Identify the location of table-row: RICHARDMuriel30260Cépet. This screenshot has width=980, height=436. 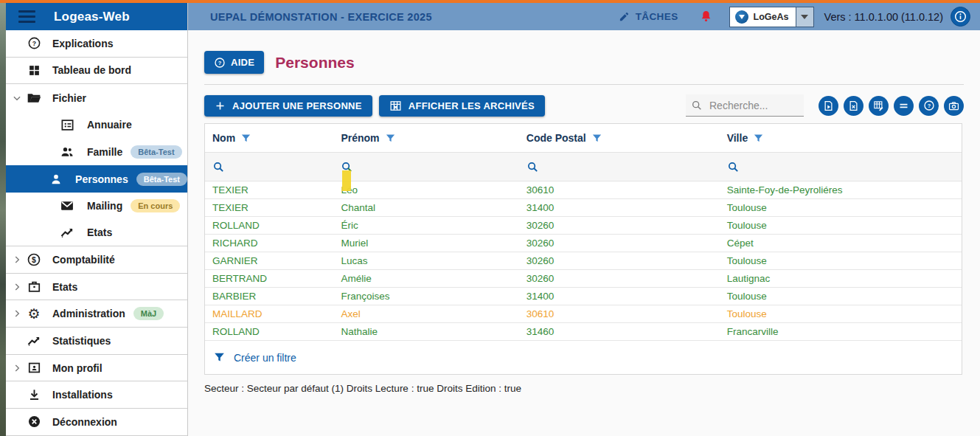
(583, 243).